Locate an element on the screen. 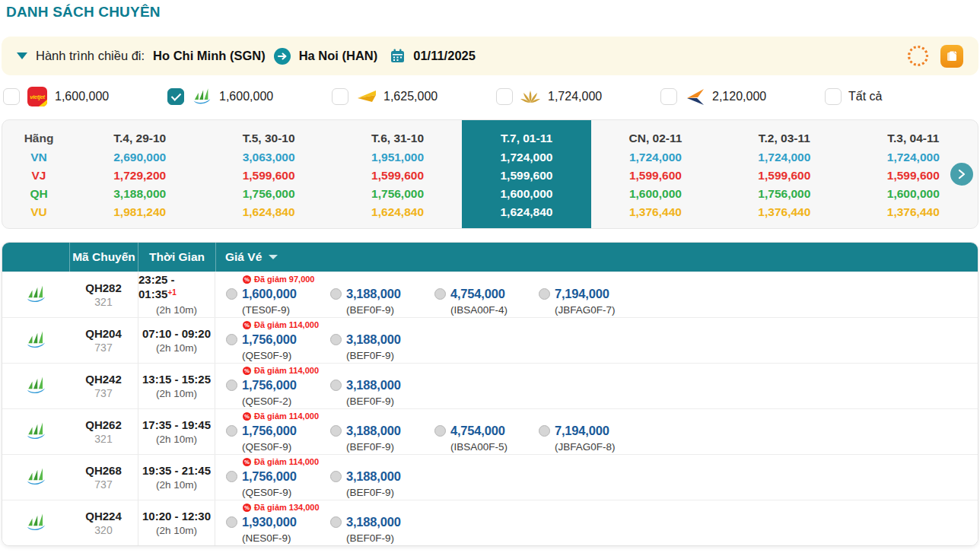 This screenshot has width=980, height=556. fare-option: % 7,194,000 (JBFAG0F-7) is located at coordinates (590, 295).